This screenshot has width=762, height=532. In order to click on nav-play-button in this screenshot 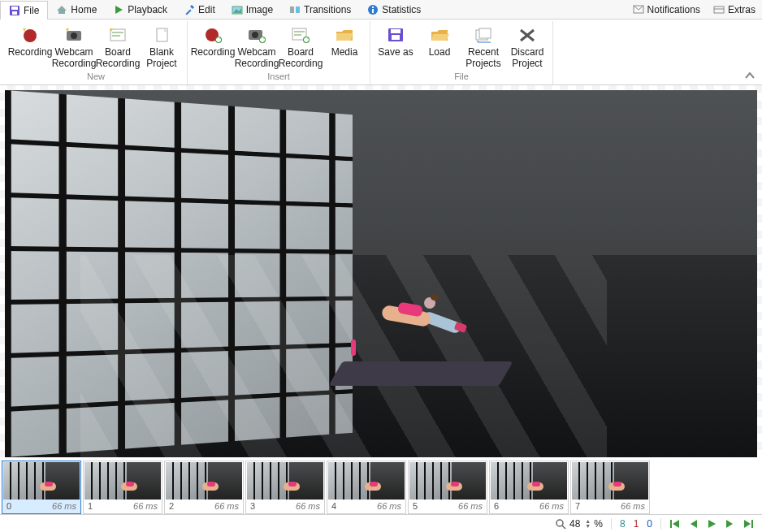, I will do `click(712, 524)`.